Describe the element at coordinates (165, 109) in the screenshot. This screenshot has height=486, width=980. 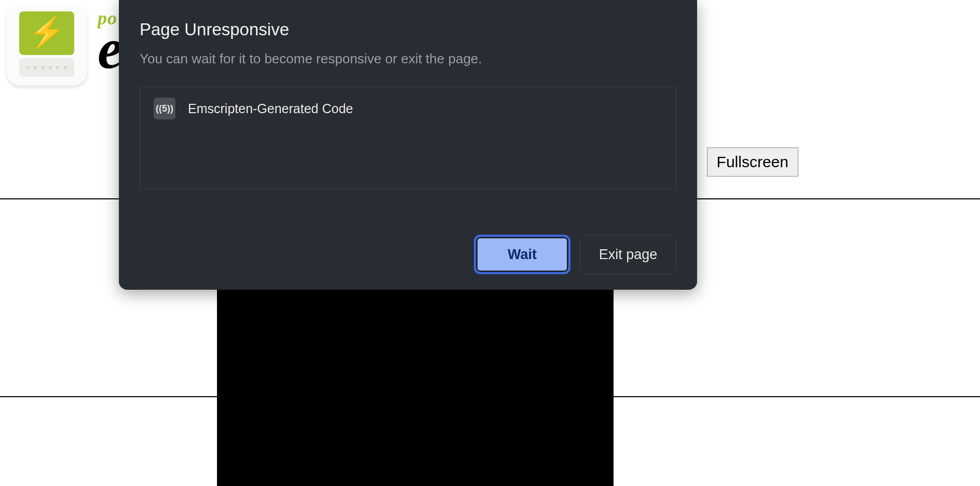
I see `page-favicon-icon: ((5))` at that location.